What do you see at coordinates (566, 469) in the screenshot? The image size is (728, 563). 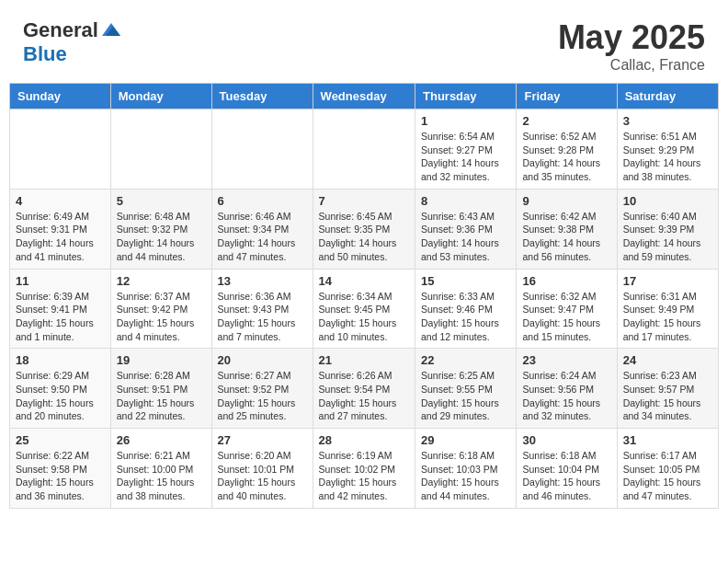 I see `calendar-cell: 30Sunrise: 6:18 AMSunset: 10:04 PMDaylig…` at bounding box center [566, 469].